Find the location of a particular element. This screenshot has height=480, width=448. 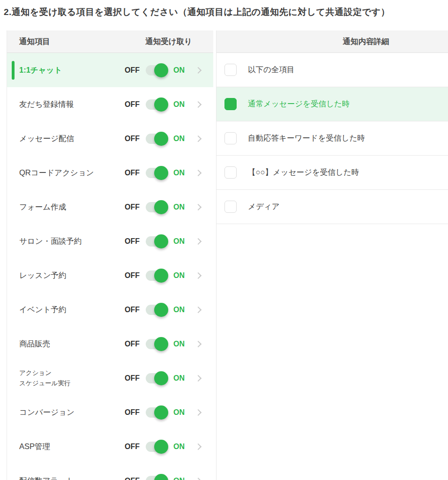

notify-item-row: フォーム作成 OFF ON is located at coordinates (110, 207).